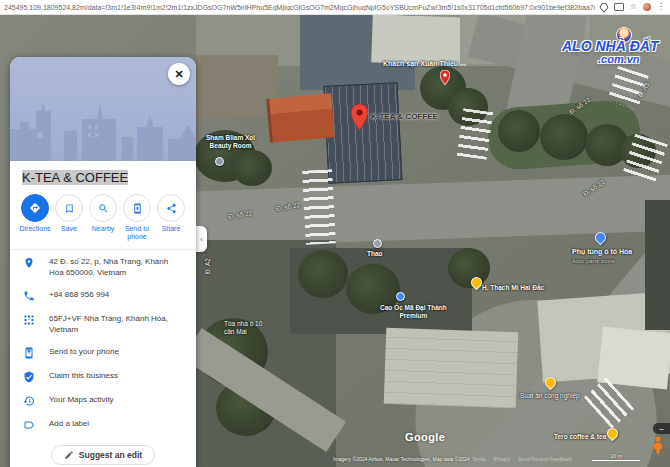 The width and height of the screenshot is (670, 467). I want to click on building-orange-roof, so click(300, 118).